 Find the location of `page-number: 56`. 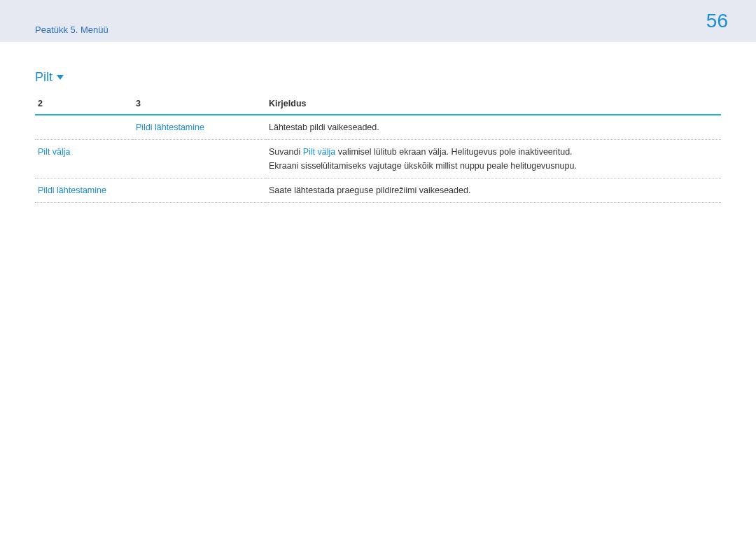

page-number: 56 is located at coordinates (717, 21).